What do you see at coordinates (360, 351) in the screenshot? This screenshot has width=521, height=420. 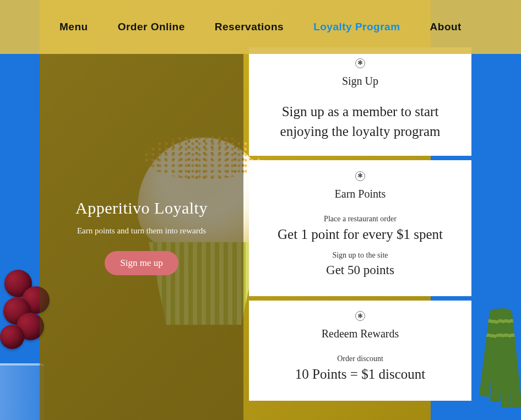 I see `redeem-rewards-card: ✱ Redeem Rewards Order discount 10 Point…` at bounding box center [360, 351].